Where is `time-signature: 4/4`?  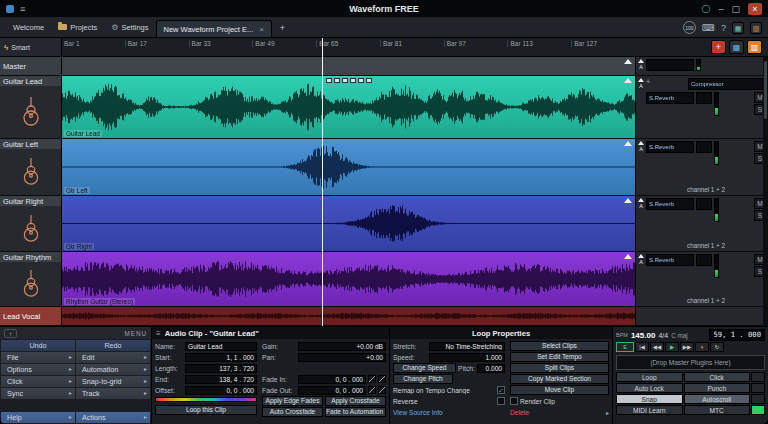 time-signature: 4/4 is located at coordinates (663, 336).